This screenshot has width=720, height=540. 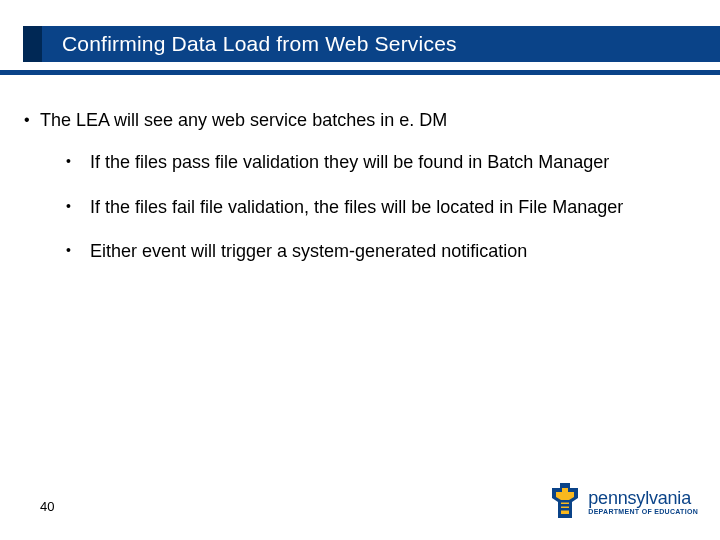 I want to click on bullet-text: The LEA will see any web service batches…, so click(x=368, y=120).